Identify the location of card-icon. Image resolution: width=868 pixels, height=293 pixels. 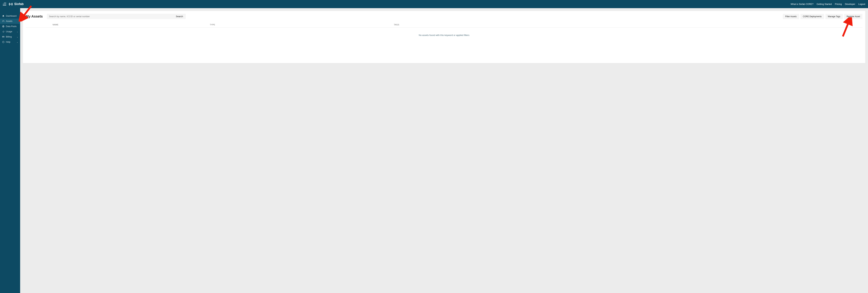
(3, 37).